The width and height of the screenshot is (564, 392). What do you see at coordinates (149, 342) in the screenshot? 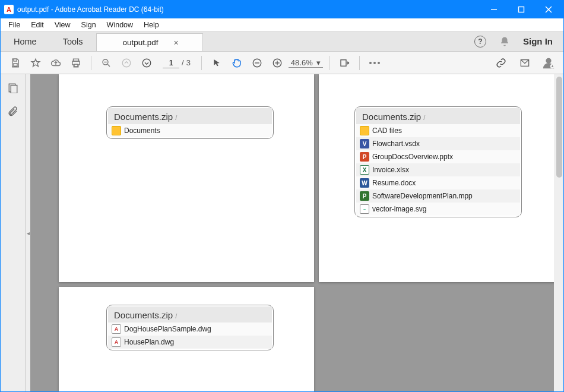
I see `file-label: HousePlan.dwg` at bounding box center [149, 342].